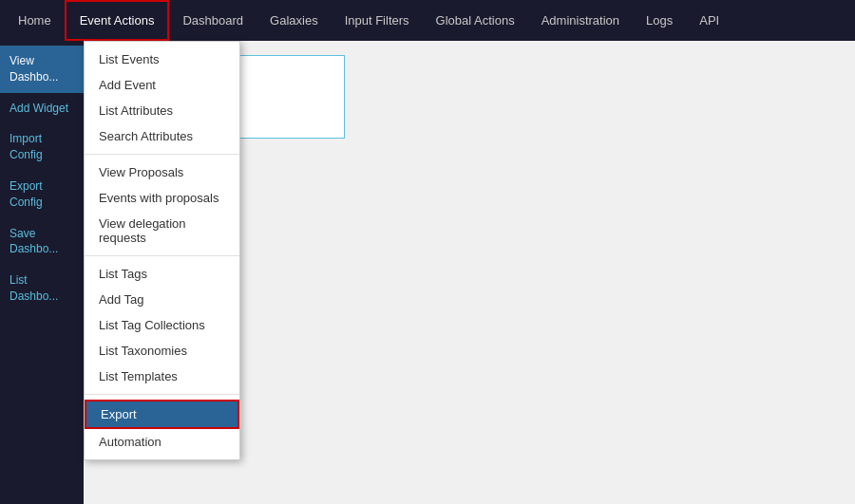 This screenshot has height=504, width=855. What do you see at coordinates (42, 108) in the screenshot?
I see `sidebar-item-add-widget: Add Widget` at bounding box center [42, 108].